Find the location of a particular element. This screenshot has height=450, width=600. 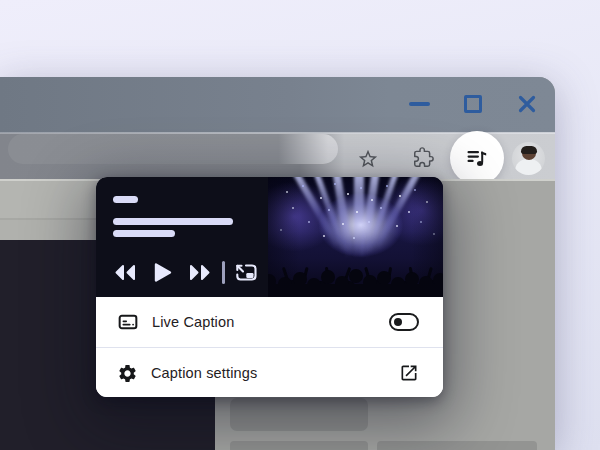

previous-track-icon is located at coordinates (125, 272).